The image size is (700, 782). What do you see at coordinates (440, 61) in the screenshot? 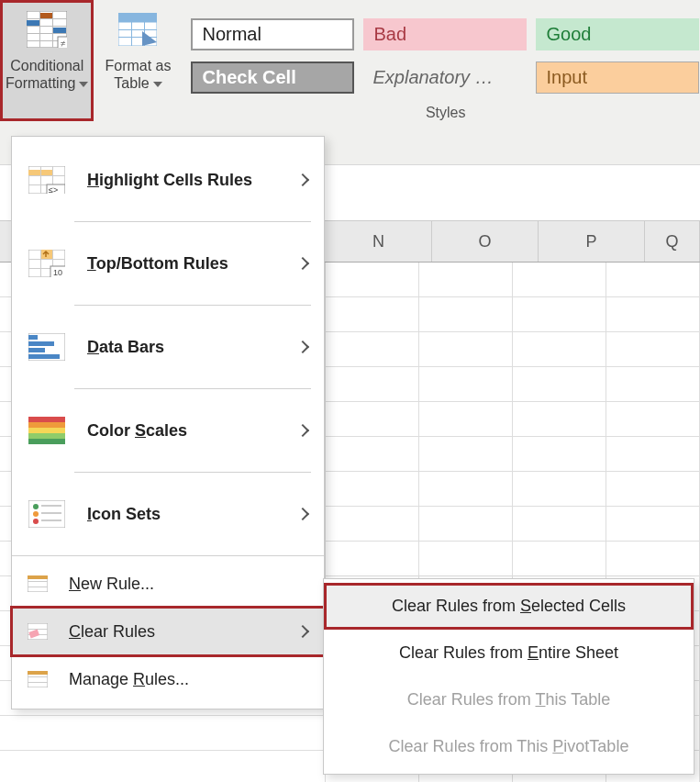
I see `cell-styles-gallery: Normal Bad Good Check Cell Explanatory ……` at bounding box center [440, 61].